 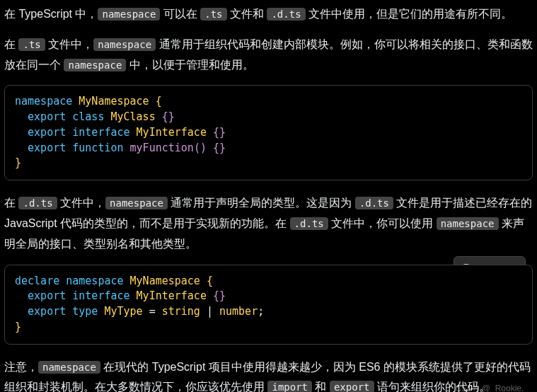 I want to click on paragraph-2: 在 .ts 文件中，namespace 通常用于组织代码和创建内部模块。例如，你…, so click(x=269, y=55).